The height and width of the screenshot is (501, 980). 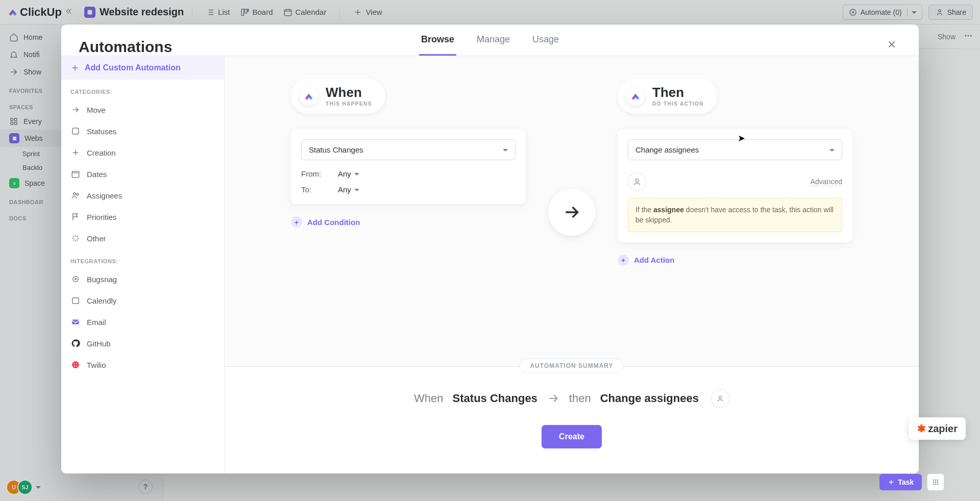 What do you see at coordinates (76, 174) in the screenshot?
I see `calendar-icon` at bounding box center [76, 174].